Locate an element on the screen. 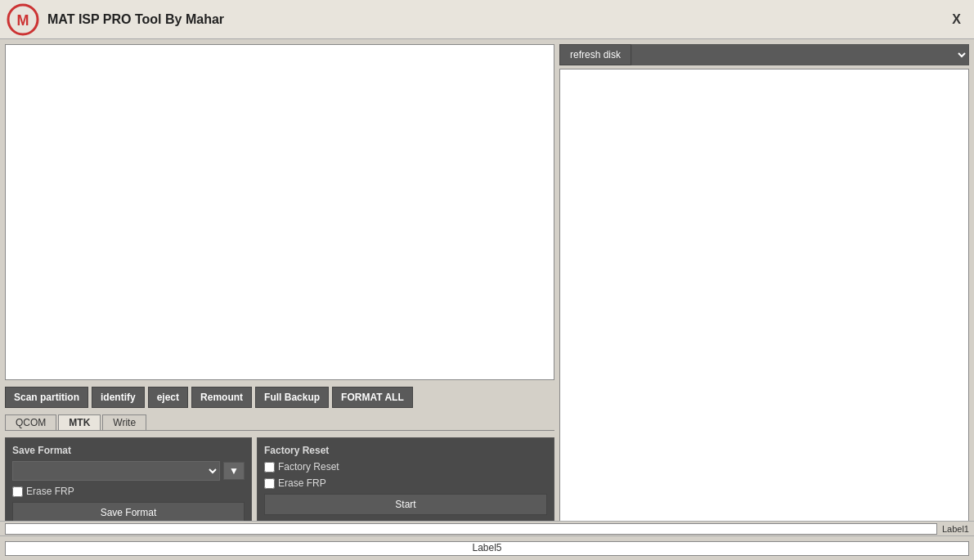 This screenshot has width=974, height=560. app-title: MAT ISP PRO Tool By Mahar is located at coordinates (136, 20).